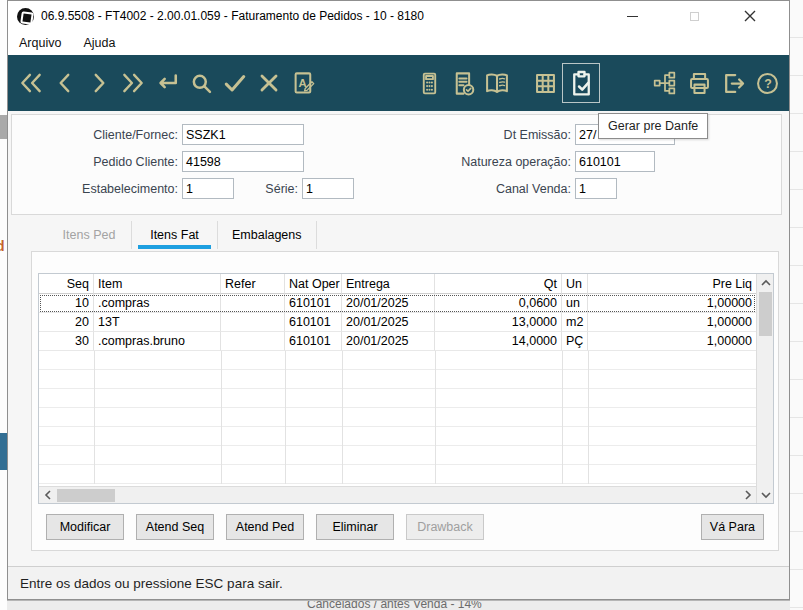 The height and width of the screenshot is (610, 803). Describe the element at coordinates (700, 84) in the screenshot. I see `printer-icon` at that location.